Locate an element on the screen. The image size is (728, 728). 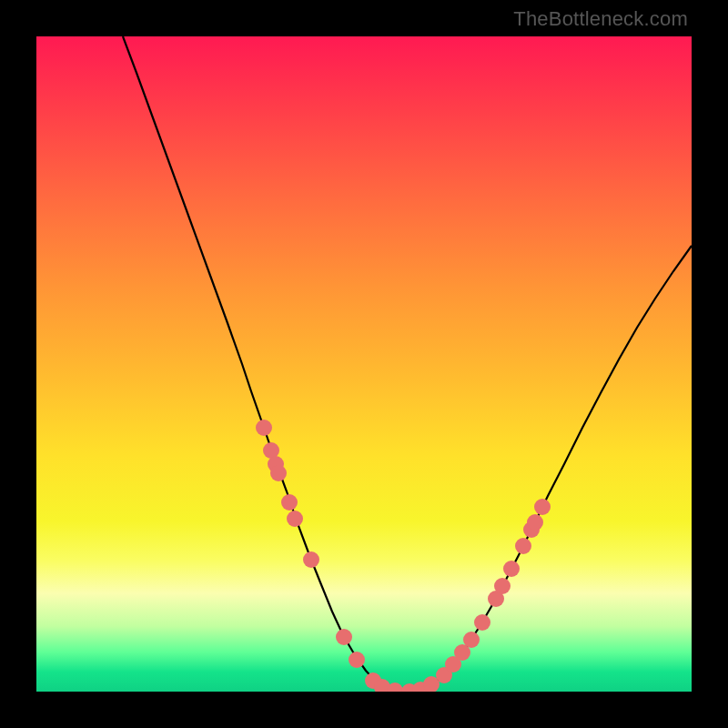
watermark-text: TheBottleneck.com is located at coordinates (601, 19).